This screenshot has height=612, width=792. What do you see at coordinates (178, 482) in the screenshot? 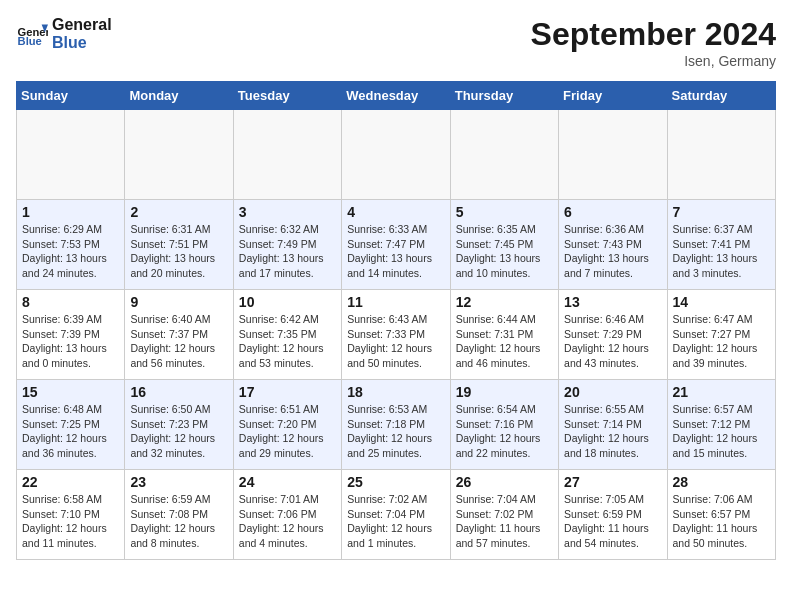
I see `day-number: 23` at bounding box center [178, 482].